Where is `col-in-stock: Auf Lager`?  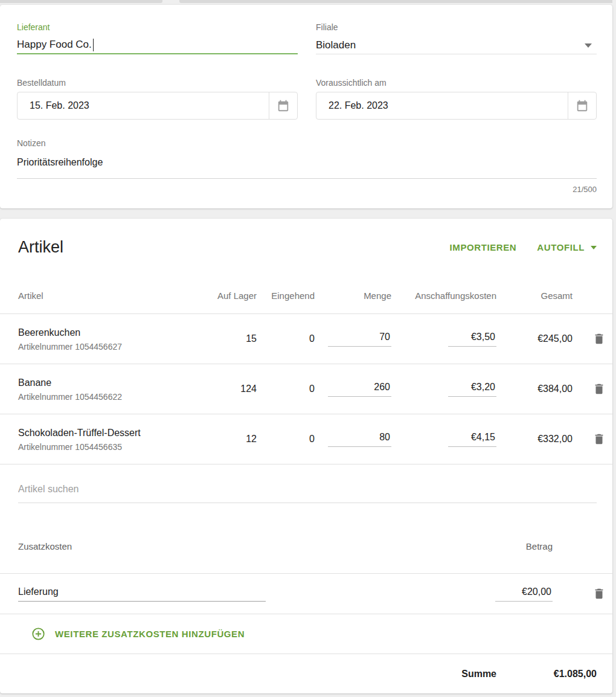
col-in-stock: Auf Lager is located at coordinates (229, 296).